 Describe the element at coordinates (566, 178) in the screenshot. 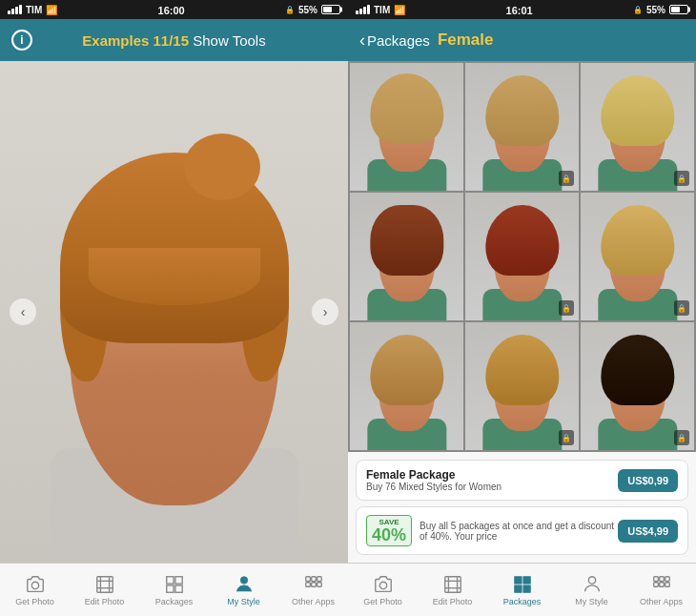

I see `lock-badge-2: 🔒` at that location.